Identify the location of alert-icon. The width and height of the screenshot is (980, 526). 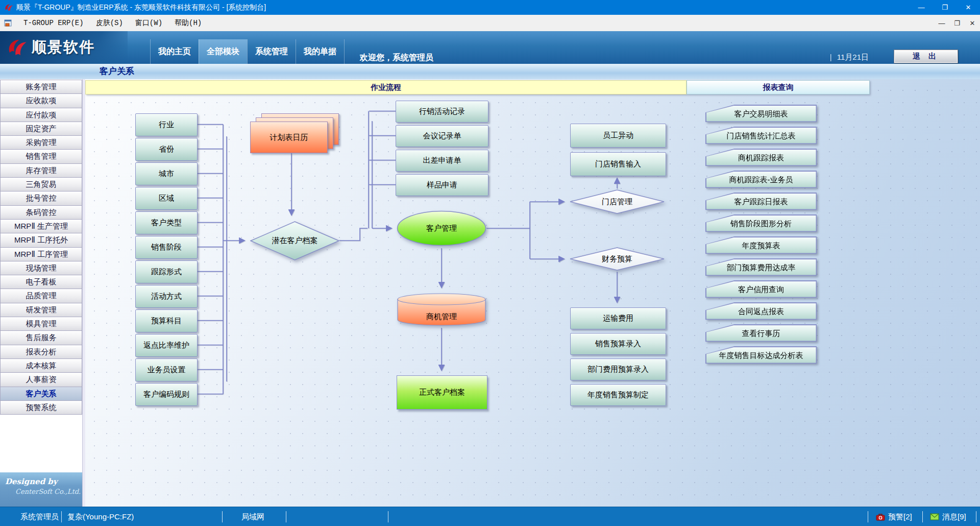
(880, 517).